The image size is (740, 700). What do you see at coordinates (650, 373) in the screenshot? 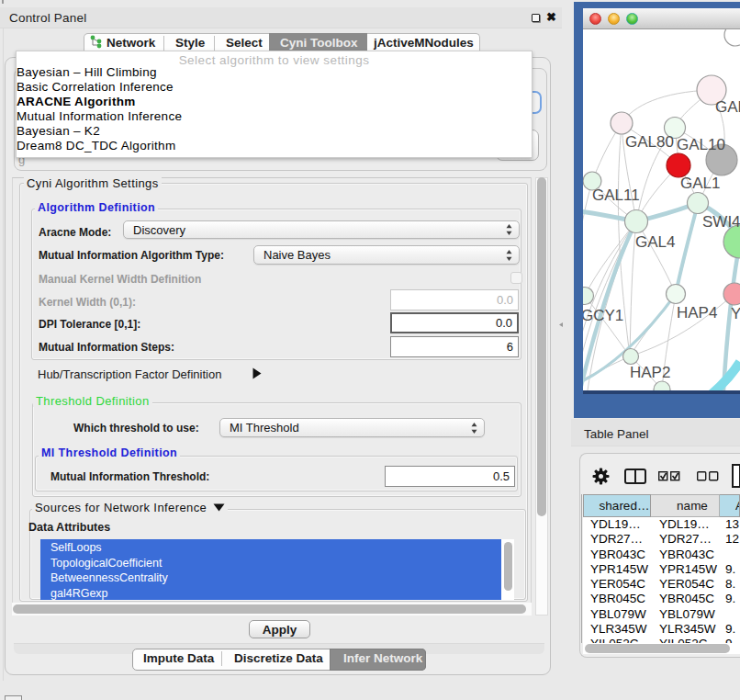
I see `svg-text: HAP2` at bounding box center [650, 373].